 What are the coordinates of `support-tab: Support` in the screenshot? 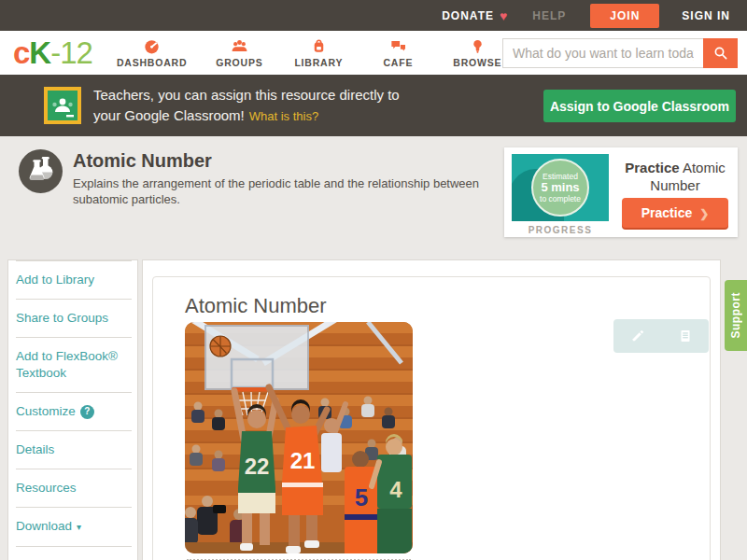 It's located at (736, 315).